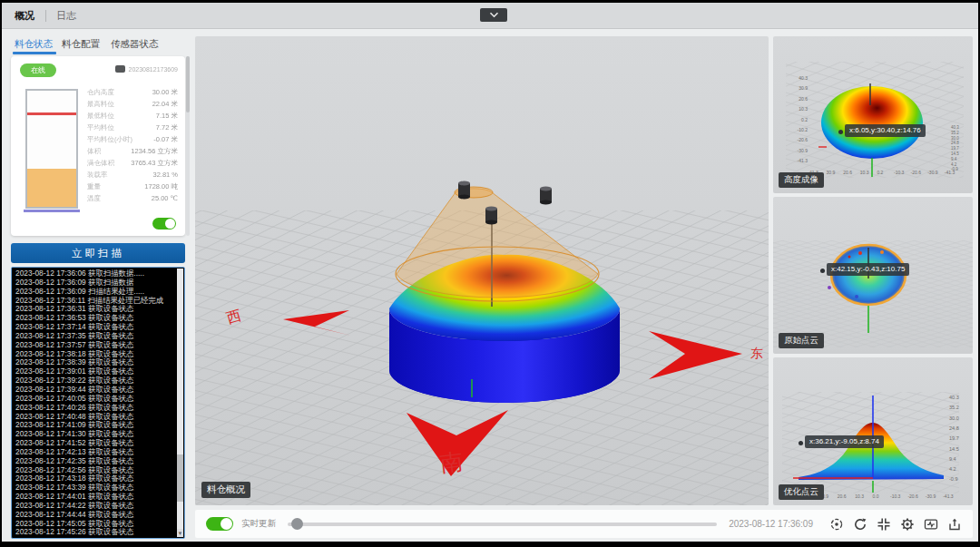 The image size is (980, 547). Describe the element at coordinates (98, 403) in the screenshot. I see `log-console: 2023-08-12 17:36:06 获取扫描数据.....2023-08-1…` at that location.